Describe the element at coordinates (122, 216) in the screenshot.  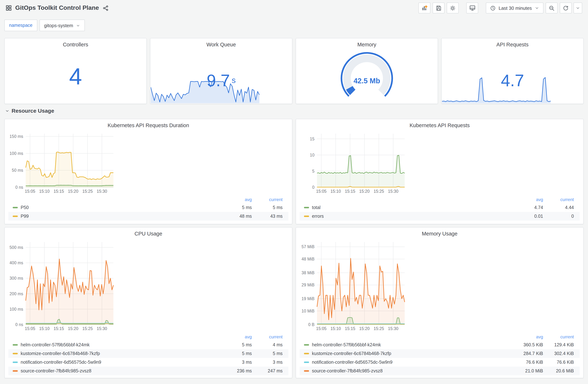
I see `legend-series-label: P99` at that location.